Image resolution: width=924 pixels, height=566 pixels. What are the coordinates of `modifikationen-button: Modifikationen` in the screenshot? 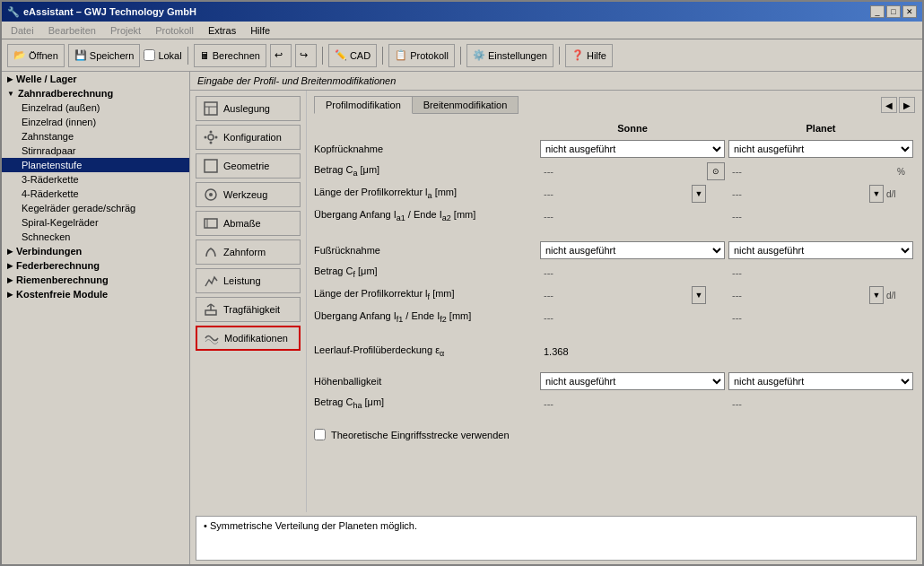 It's located at (248, 338).